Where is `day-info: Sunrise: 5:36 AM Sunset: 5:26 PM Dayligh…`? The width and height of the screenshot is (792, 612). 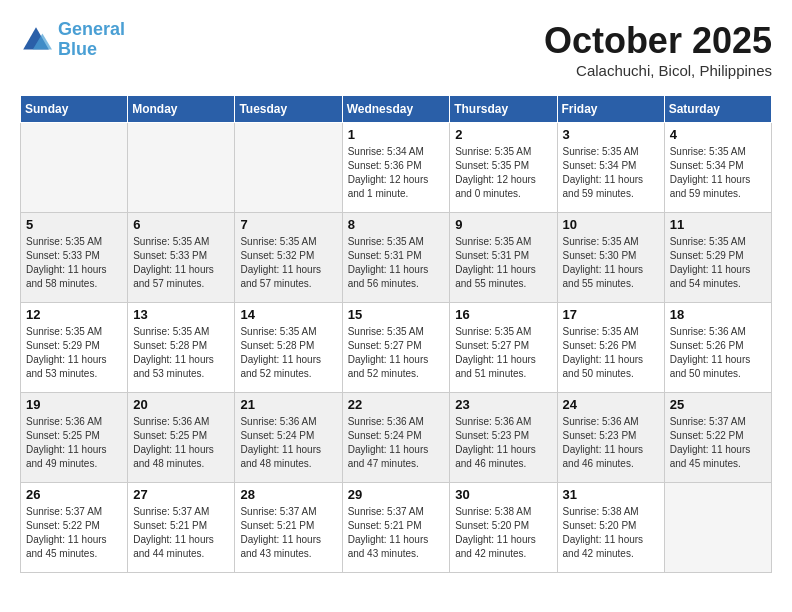
day-info: Sunrise: 5:36 AM Sunset: 5:26 PM Dayligh… is located at coordinates (718, 353).